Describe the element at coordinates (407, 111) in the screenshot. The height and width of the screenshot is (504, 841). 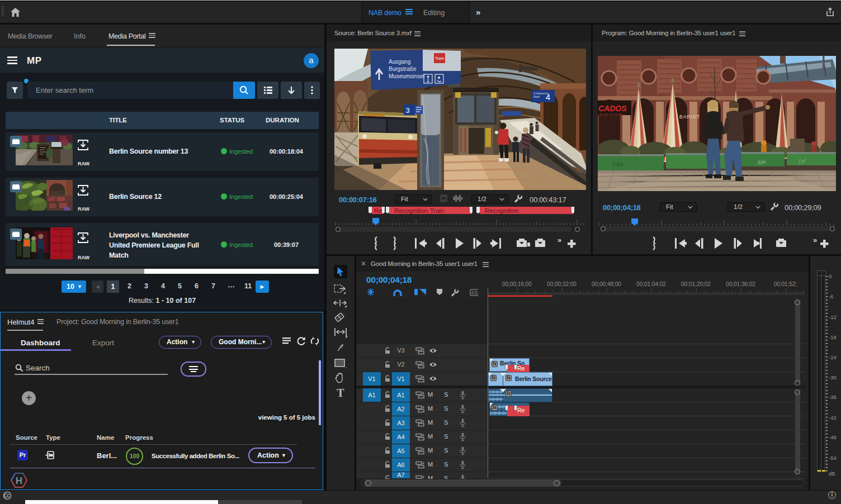
I see `svg-text: 3` at that location.